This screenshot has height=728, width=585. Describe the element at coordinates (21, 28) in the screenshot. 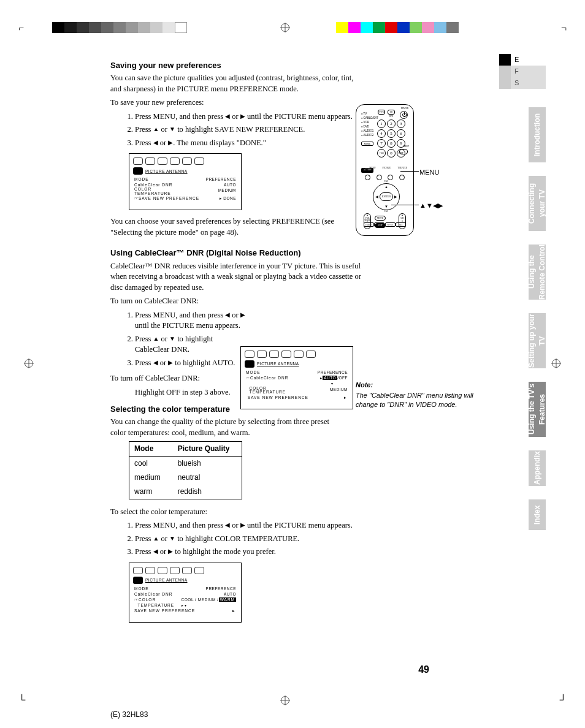

I see `crop-mark-nw: ⌐` at that location.